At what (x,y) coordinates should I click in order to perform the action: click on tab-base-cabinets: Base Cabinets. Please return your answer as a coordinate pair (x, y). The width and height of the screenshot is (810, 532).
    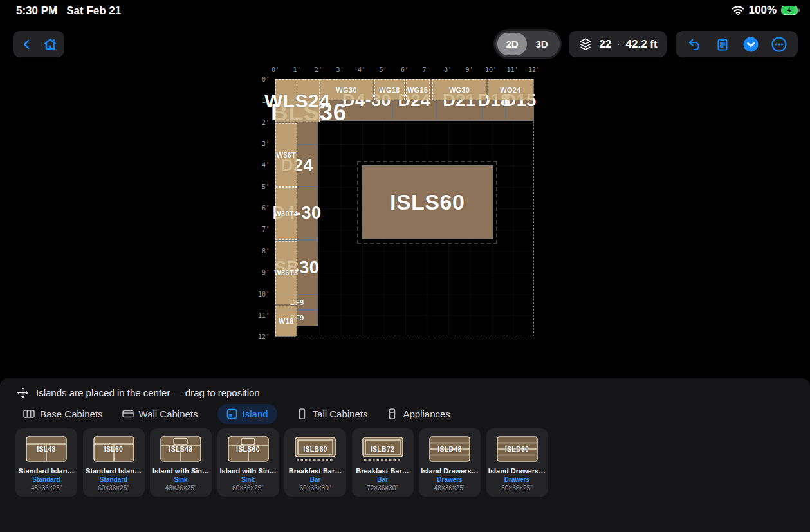
    Looking at the image, I should click on (63, 414).